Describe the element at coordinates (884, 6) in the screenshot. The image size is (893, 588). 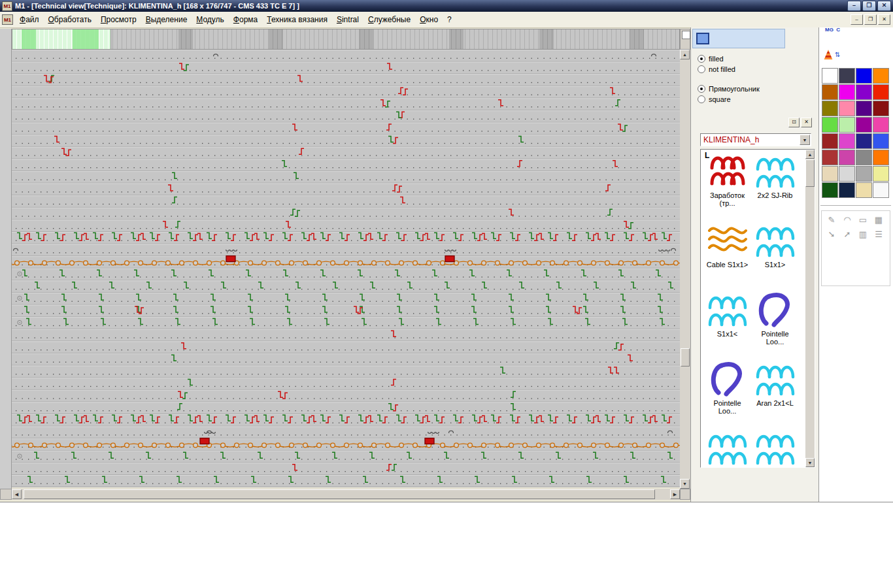
I see `close-button: ✕` at that location.